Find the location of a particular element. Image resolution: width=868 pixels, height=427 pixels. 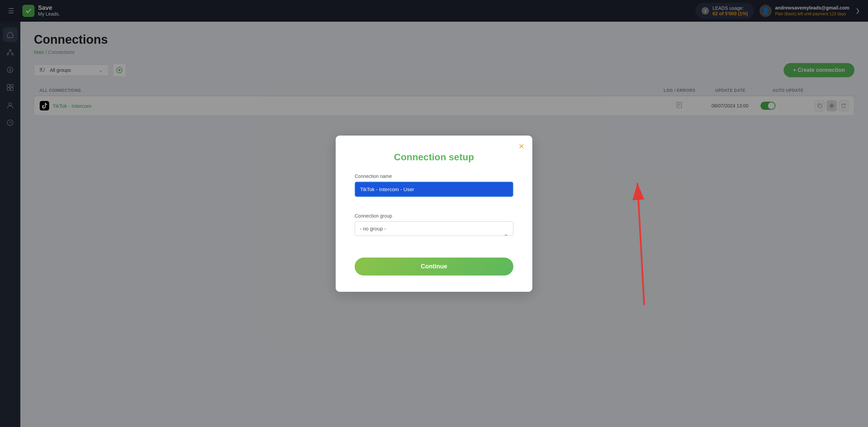

connection-name-label: Connection name is located at coordinates (434, 176).